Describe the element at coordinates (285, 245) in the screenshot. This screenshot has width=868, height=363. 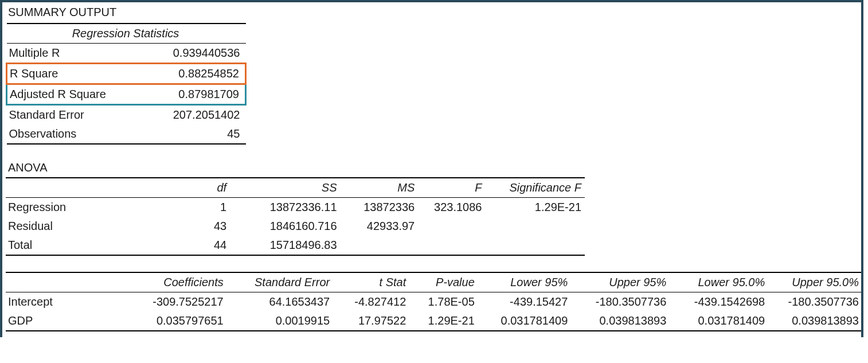
I see `anova-cell: 15718496.83` at that location.